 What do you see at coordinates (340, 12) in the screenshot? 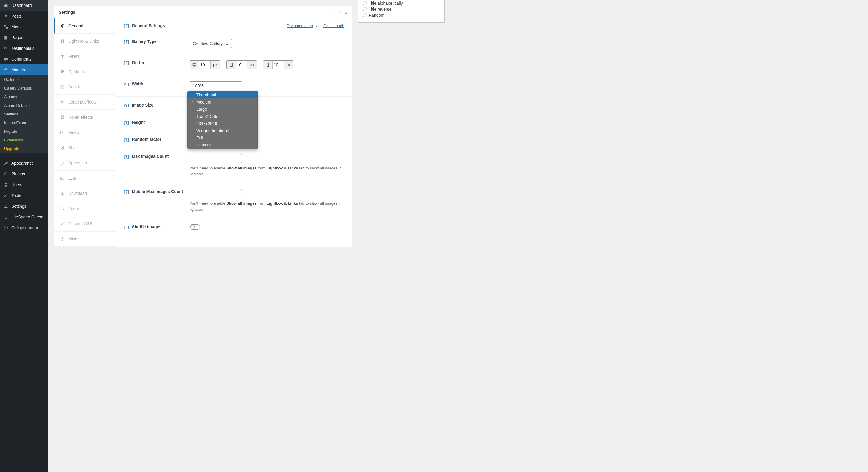
I see `panel-controls: ˄ ˅ ▴` at bounding box center [340, 12].